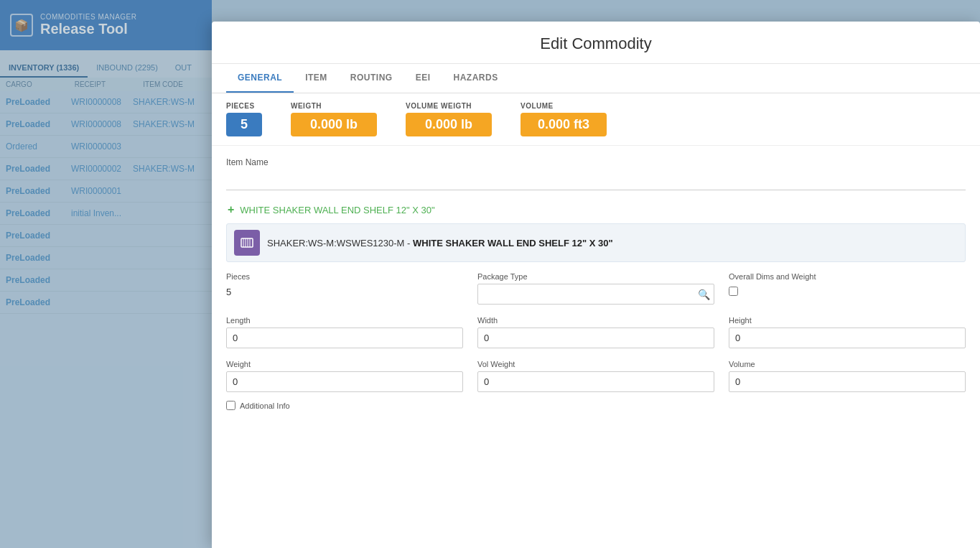 The image size is (980, 548). I want to click on modal-title: Edit Commodity, so click(596, 44).